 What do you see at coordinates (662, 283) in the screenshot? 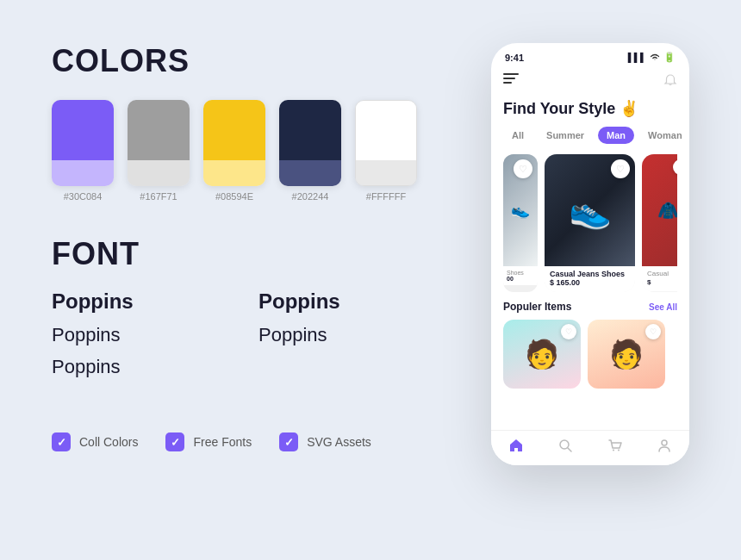
I see `side-product-price: $` at bounding box center [662, 283].